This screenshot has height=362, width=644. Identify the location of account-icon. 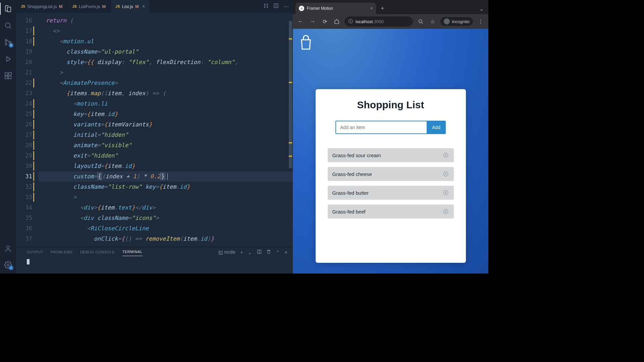
(8, 249).